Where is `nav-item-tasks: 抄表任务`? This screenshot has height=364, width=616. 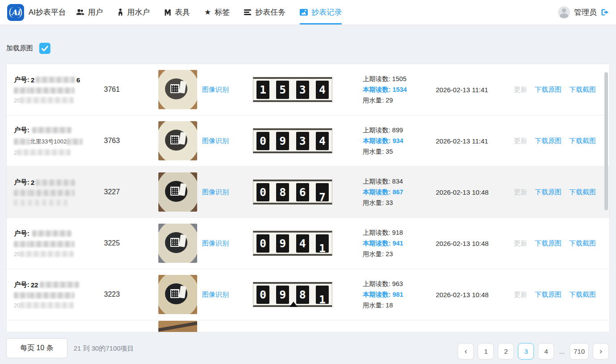 nav-item-tasks: 抄表任务 is located at coordinates (265, 12).